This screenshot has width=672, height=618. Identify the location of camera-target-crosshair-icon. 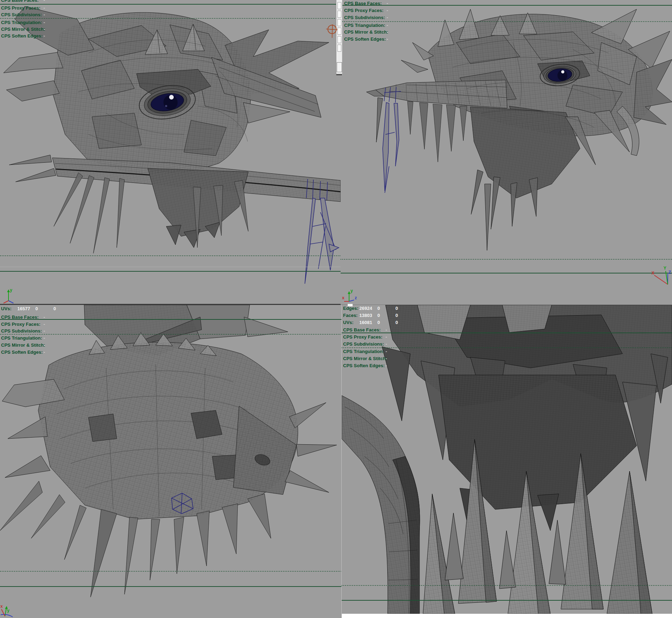
(332, 31).